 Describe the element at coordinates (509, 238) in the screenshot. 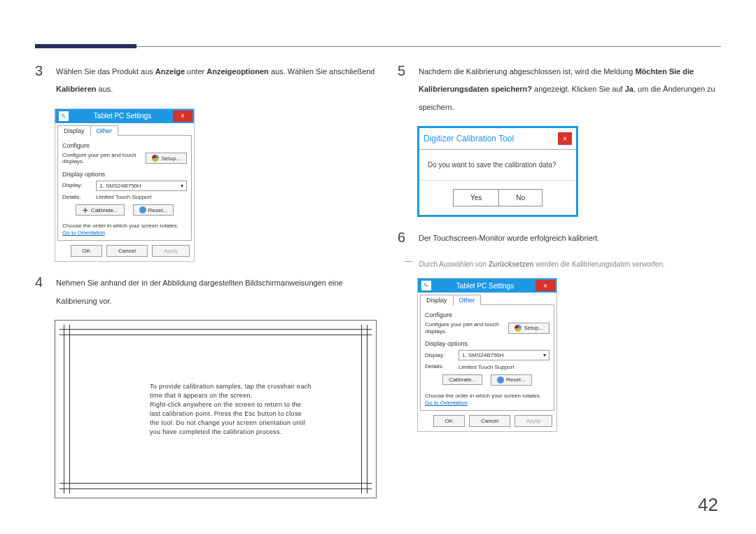

I see `step6-text: Der Touchscreen-Monitor wurde erfolgreic…` at that location.